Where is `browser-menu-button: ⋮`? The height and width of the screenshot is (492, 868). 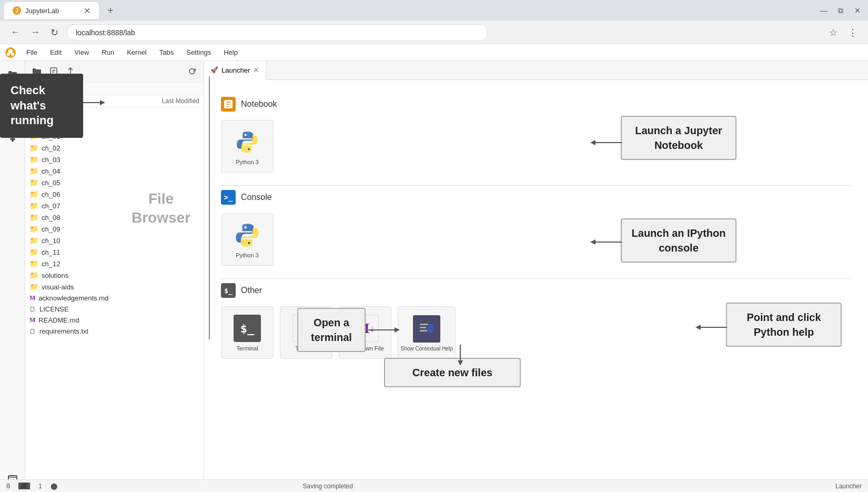
browser-menu-button: ⋮ is located at coordinates (853, 33).